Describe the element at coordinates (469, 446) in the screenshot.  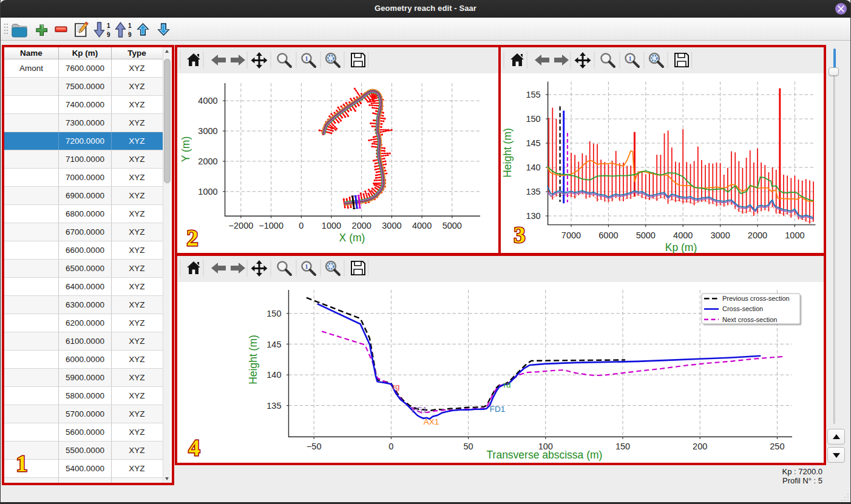
I see `svg-text: 50` at that location.